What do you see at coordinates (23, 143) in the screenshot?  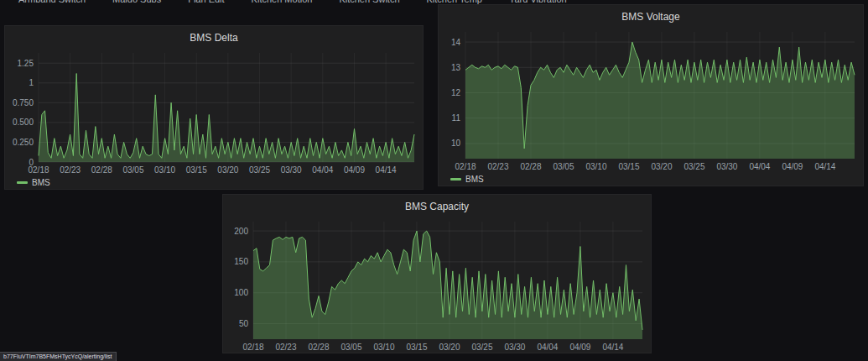 I see `svg-text: 0.250` at bounding box center [23, 143].